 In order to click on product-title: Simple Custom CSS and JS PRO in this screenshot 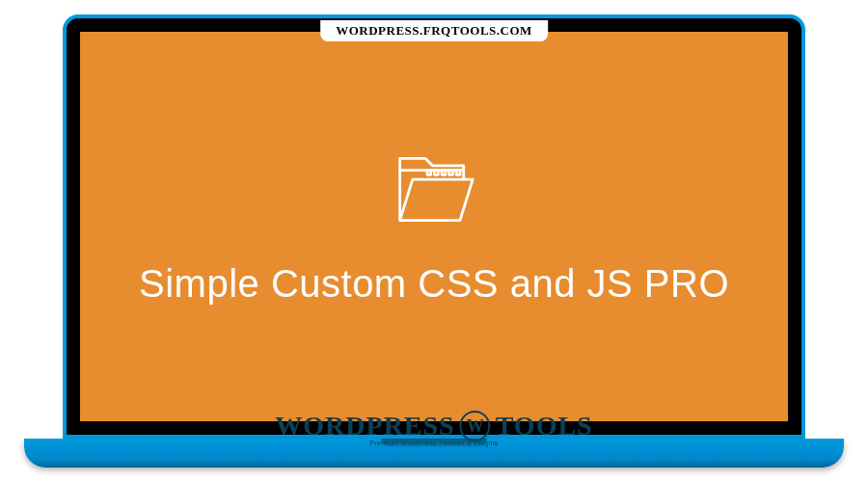, I will do `click(434, 283)`.